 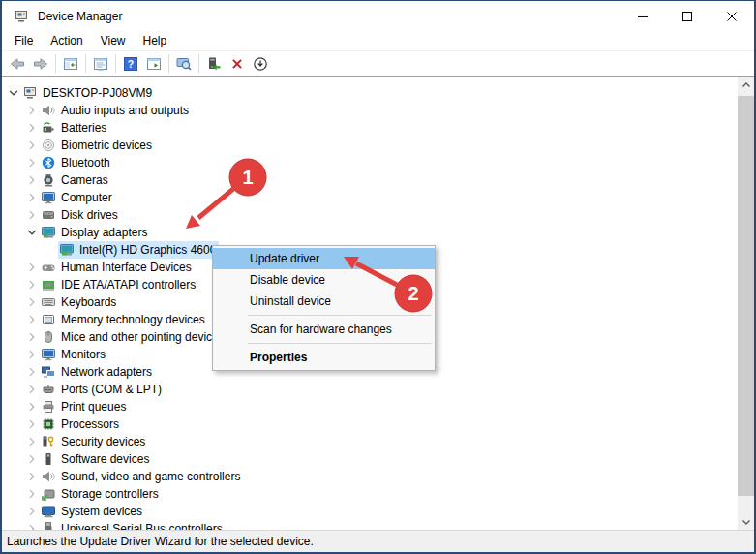 I want to click on properties-window-icon, so click(x=101, y=64).